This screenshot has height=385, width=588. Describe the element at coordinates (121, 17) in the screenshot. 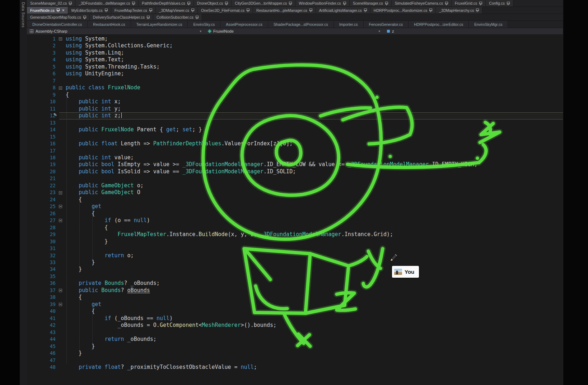

I see `tab-deliverysurfaceclasshelper-cs: DeliverySurfaceClassHelper.cs` at that location.